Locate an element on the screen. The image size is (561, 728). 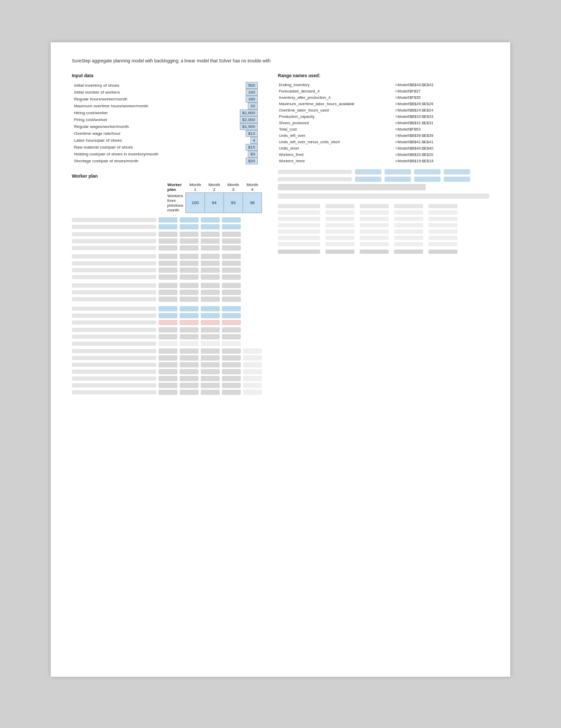
range-label: Range names used: is located at coordinates (384, 76).